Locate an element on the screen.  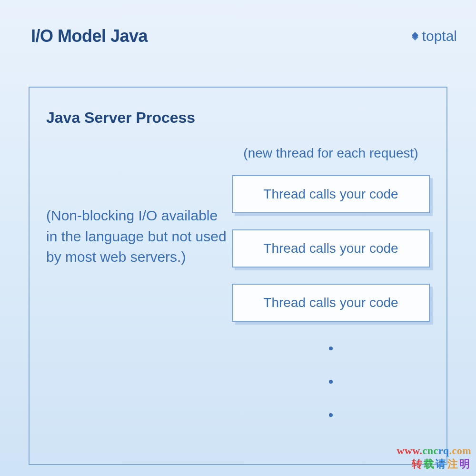
ellipsis-dots is located at coordinates (331, 382).